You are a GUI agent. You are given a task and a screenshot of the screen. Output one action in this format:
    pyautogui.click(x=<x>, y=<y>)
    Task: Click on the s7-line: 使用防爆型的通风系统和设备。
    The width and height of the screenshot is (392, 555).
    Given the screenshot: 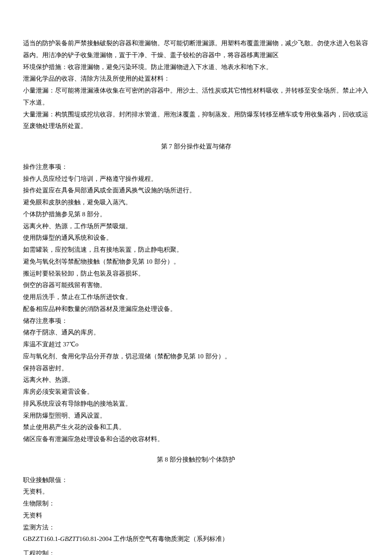 What is the action you would take?
    pyautogui.click(x=196, y=238)
    